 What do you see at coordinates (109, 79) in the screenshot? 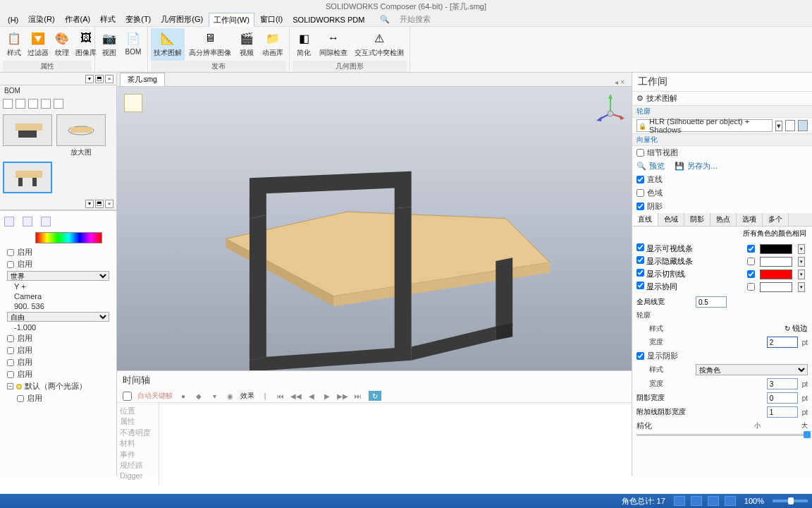
I see `close-icon: ×` at bounding box center [109, 79].